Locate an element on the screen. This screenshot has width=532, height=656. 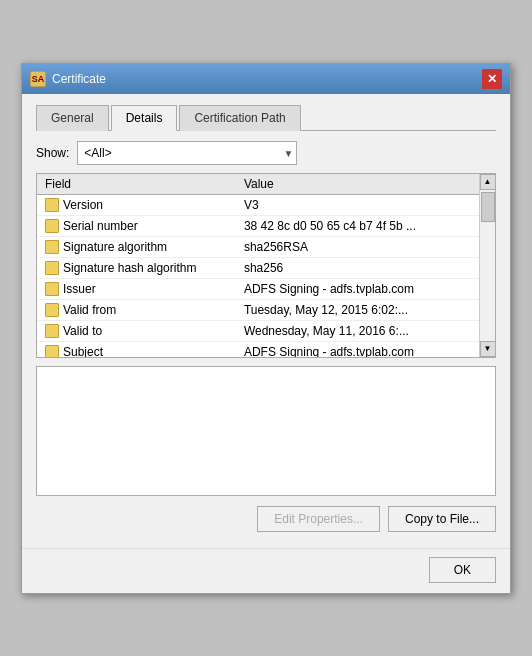
table-row: Serial number38 42 8c d0 50 65 c4 b7 4f … is located at coordinates (258, 226).